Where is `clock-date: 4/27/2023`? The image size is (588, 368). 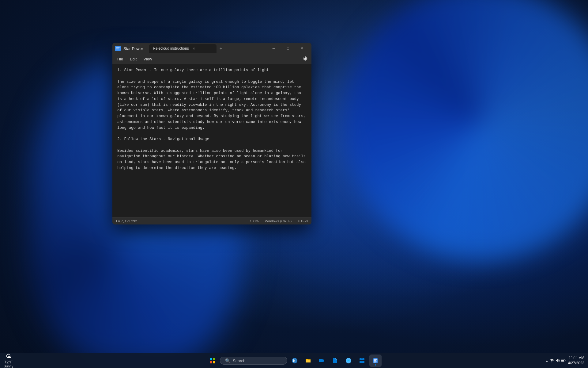
clock-date: 4/27/2023 is located at coordinates (576, 363).